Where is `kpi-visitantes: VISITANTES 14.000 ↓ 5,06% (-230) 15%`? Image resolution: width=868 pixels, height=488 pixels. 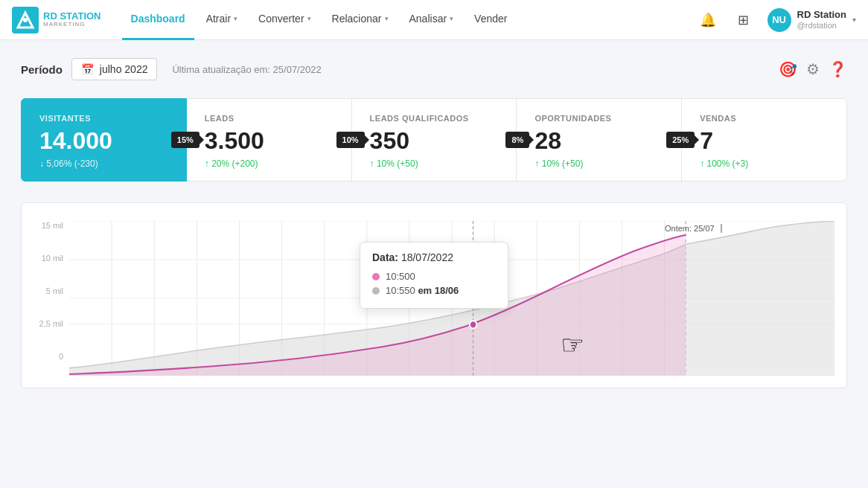 kpi-visitantes: VISITANTES 14.000 ↓ 5,06% (-230) 15% is located at coordinates (104, 140).